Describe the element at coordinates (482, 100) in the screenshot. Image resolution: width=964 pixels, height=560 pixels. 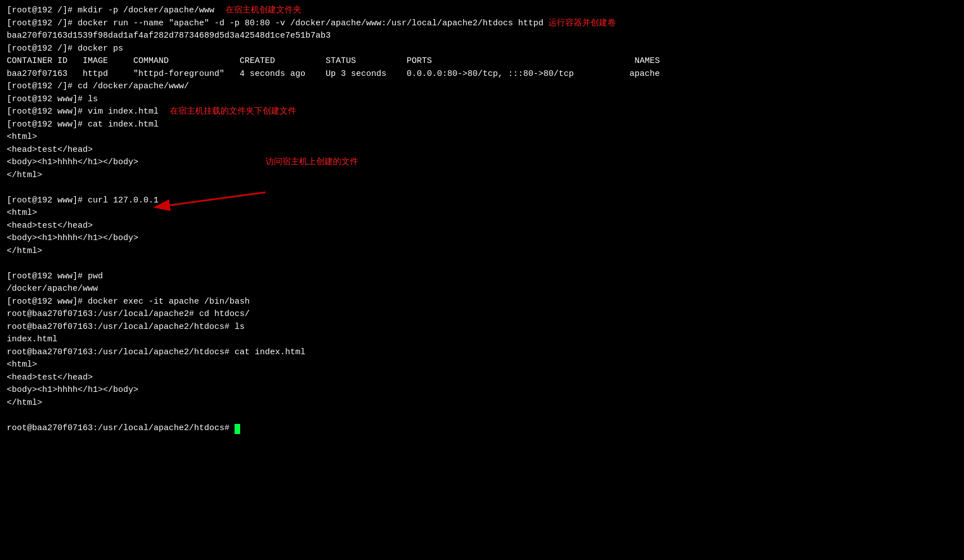
I see `line-ls-1: [root@192 www]# ls` at that location.